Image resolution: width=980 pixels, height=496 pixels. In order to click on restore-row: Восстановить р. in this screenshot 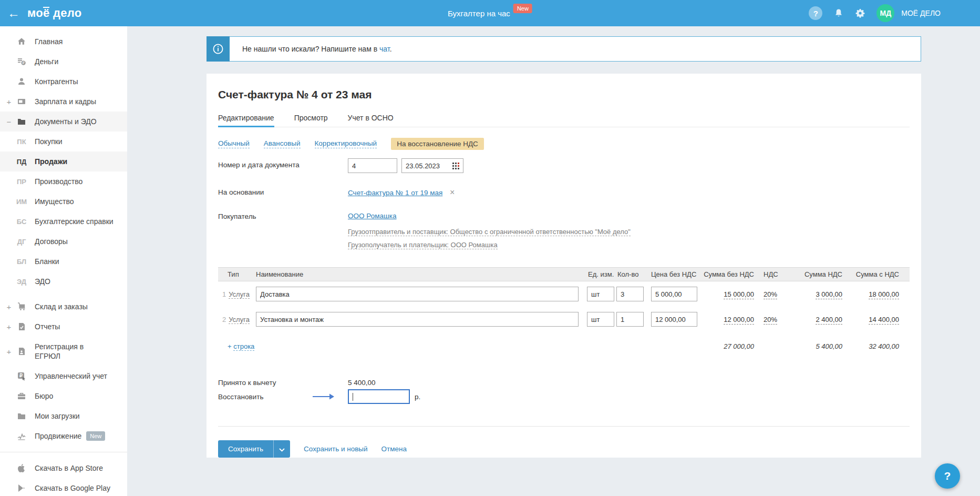, I will do `click(564, 397)`.